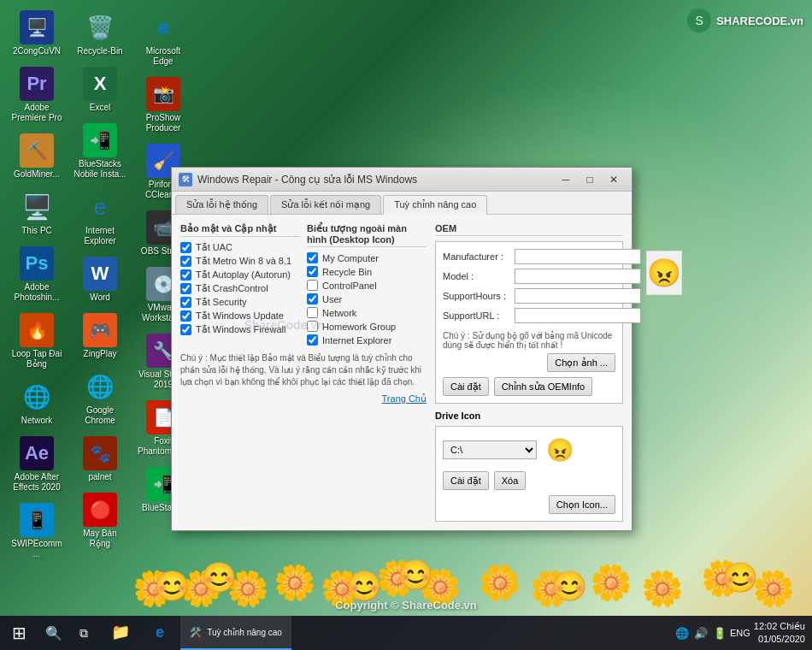  I want to click on checkbox-controlpanel: ControlPanel, so click(367, 286).